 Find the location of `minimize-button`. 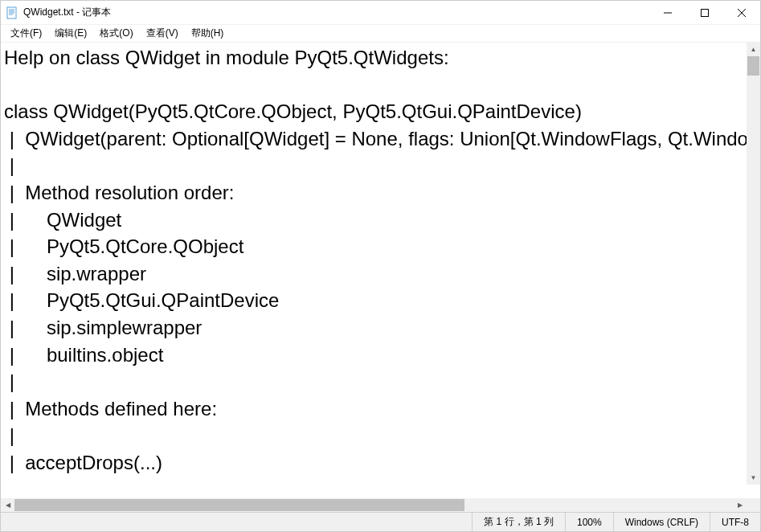

minimize-button is located at coordinates (668, 13).